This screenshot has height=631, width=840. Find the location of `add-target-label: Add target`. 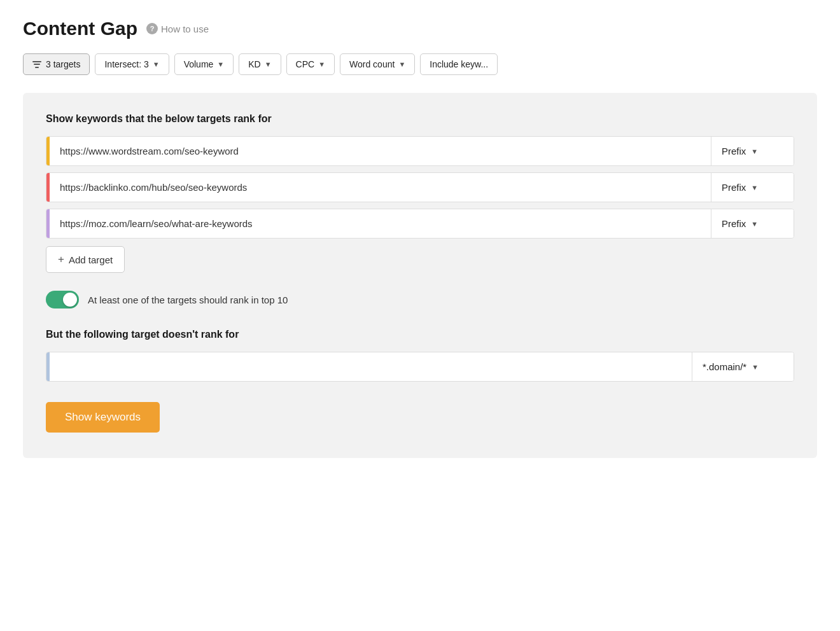

add-target-label: Add target is located at coordinates (90, 260).